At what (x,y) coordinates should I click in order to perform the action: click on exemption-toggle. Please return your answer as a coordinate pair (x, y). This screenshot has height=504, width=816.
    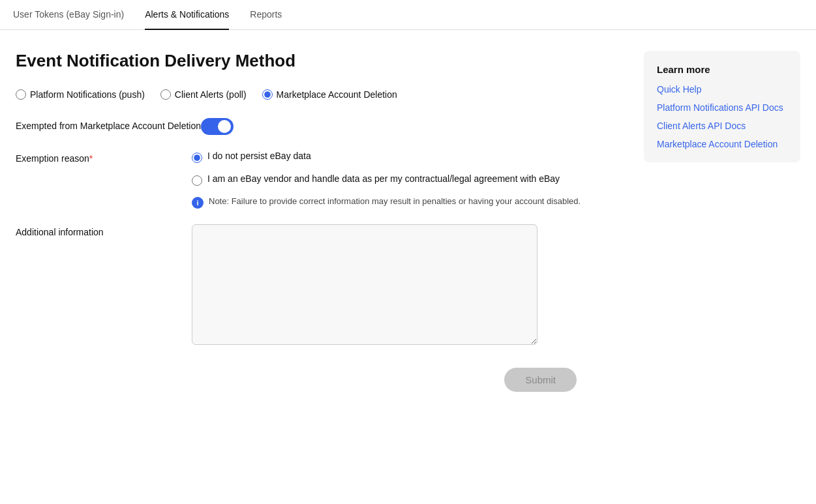
    Looking at the image, I should click on (217, 126).